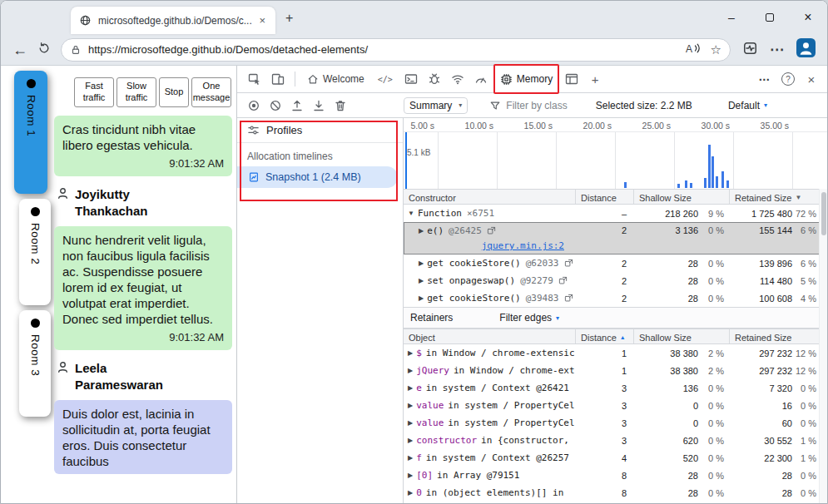 This screenshot has width=828, height=504. What do you see at coordinates (605, 196) in the screenshot?
I see `col-distance: Distance` at bounding box center [605, 196].